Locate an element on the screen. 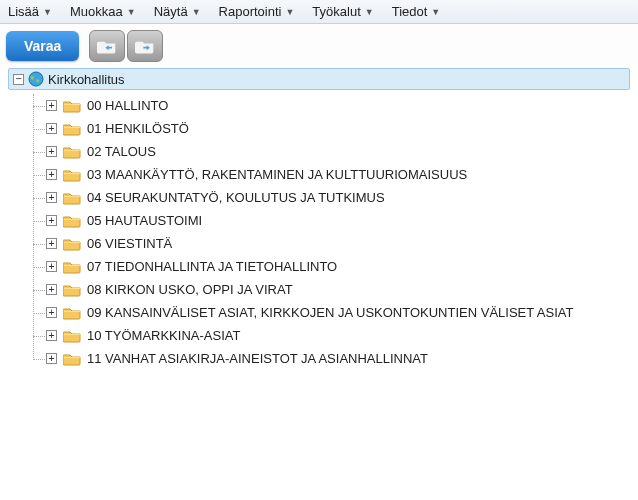 The height and width of the screenshot is (500, 638). tree-item-label: 09 KANSAINVÄLISET ASIAT, KIRKKOJEN JA US… is located at coordinates (330, 312).